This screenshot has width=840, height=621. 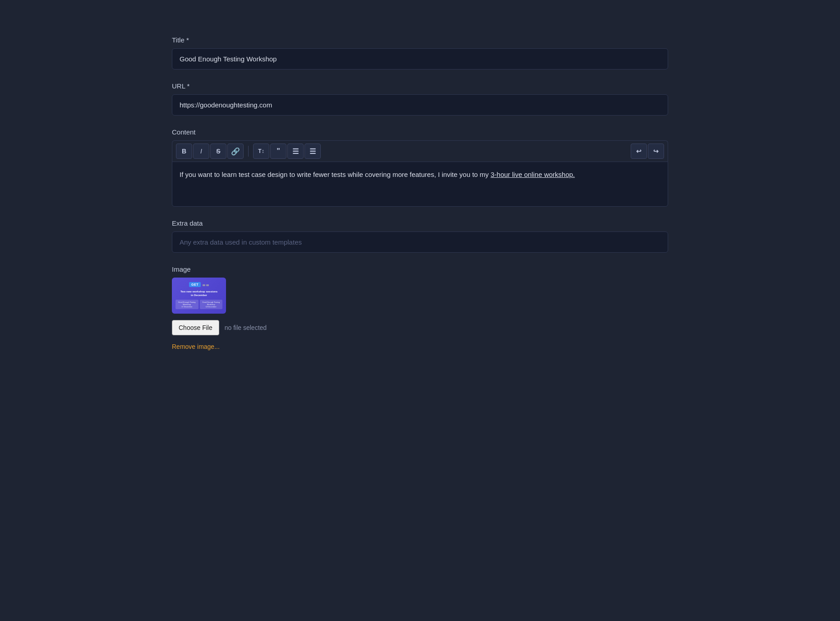 I want to click on extra-data-label: Extra data, so click(x=420, y=223).